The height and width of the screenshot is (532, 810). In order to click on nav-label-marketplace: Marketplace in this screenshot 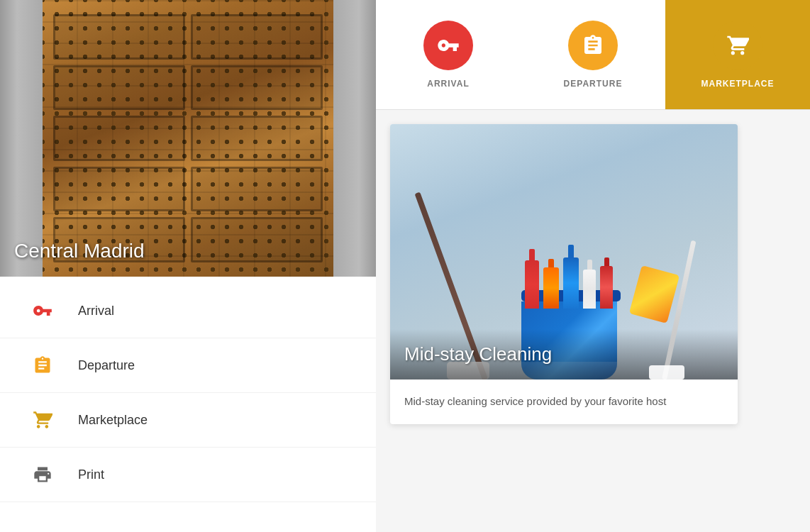, I will do `click(113, 420)`.